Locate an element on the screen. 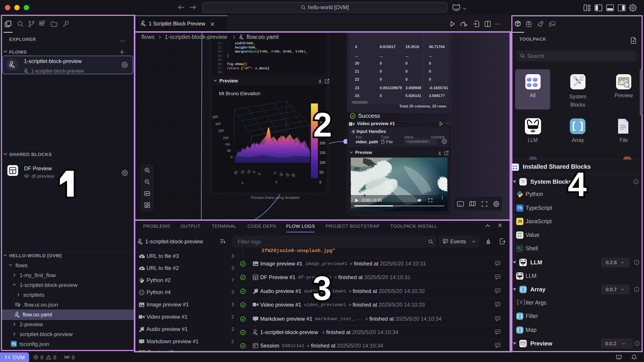 The width and height of the screenshot is (644, 362). svg-text: 100 is located at coordinates (322, 163).